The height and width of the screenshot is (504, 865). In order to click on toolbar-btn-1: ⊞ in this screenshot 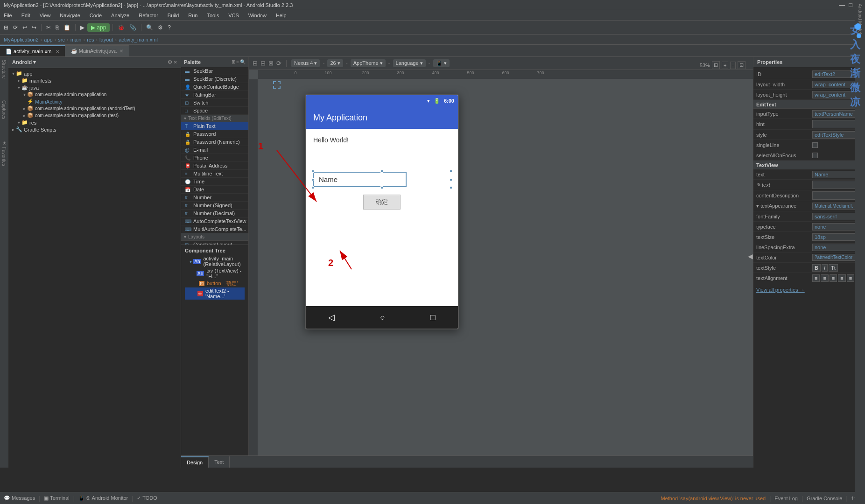, I will do `click(6, 28)`.